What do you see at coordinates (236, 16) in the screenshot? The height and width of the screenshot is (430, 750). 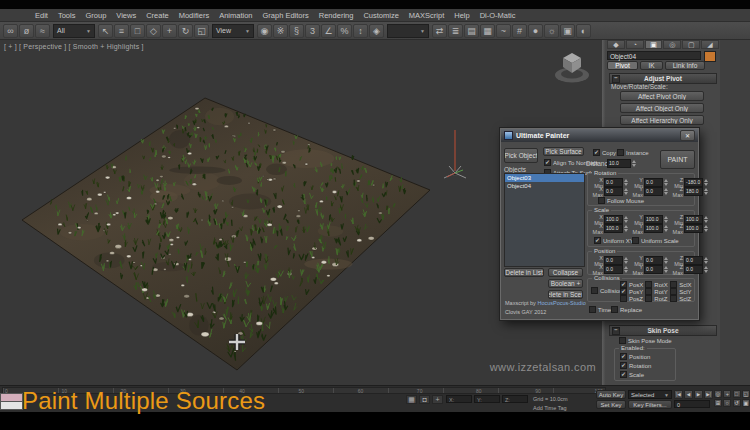 I see `menu-item: Animation` at bounding box center [236, 16].